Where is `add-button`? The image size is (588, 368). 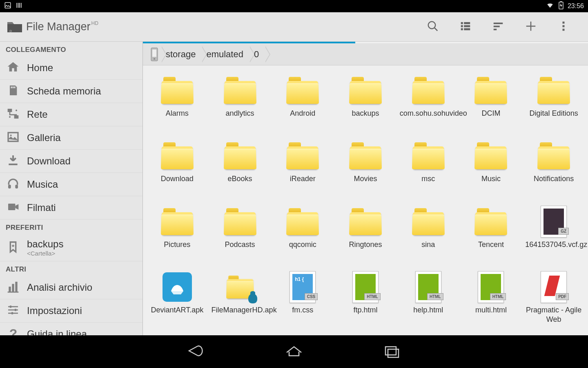 add-button is located at coordinates (531, 27).